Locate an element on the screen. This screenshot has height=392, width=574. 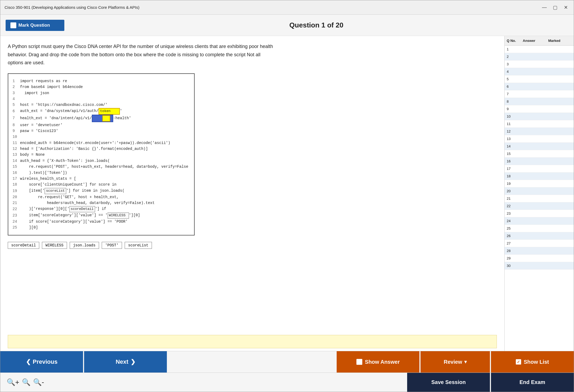
drop-indicator is located at coordinates (106, 118).